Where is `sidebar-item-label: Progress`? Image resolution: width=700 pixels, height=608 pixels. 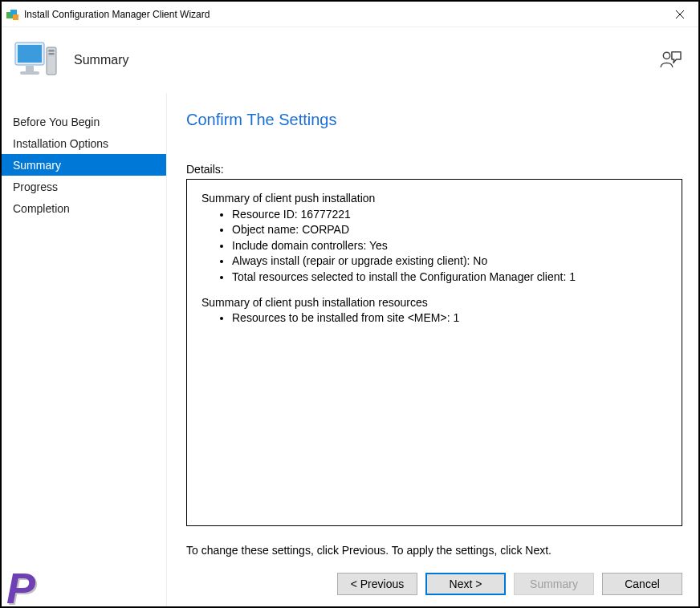 sidebar-item-label: Progress is located at coordinates (35, 187).